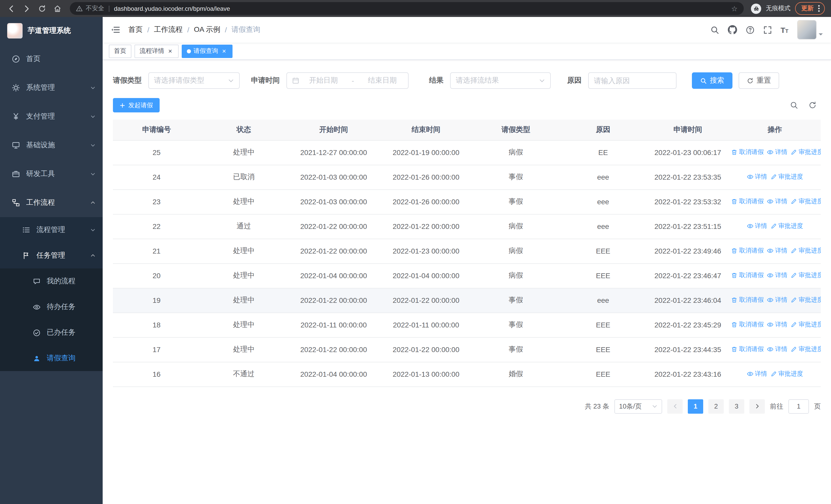  What do you see at coordinates (51, 117) in the screenshot?
I see `sidebar-item-payment: 支付管理` at bounding box center [51, 117].